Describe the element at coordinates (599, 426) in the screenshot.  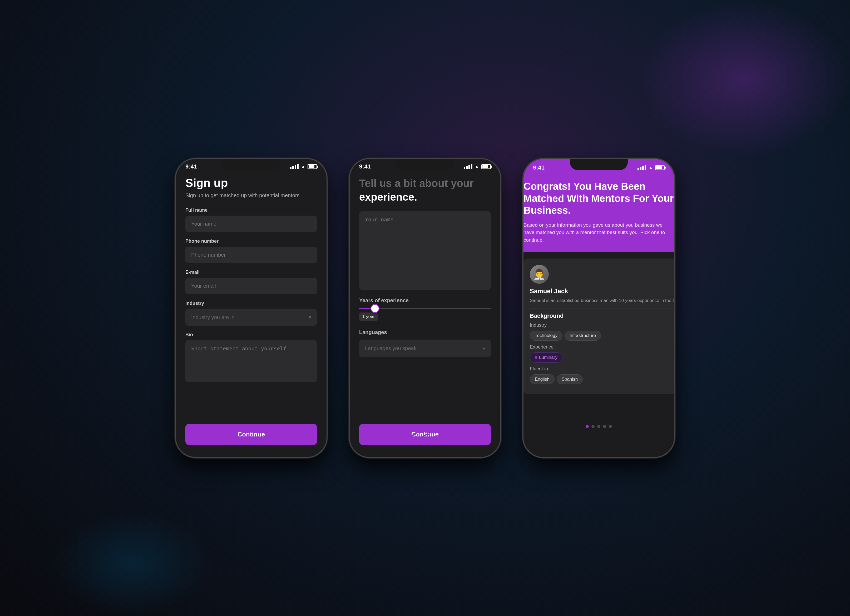
I see `page-dots` at that location.